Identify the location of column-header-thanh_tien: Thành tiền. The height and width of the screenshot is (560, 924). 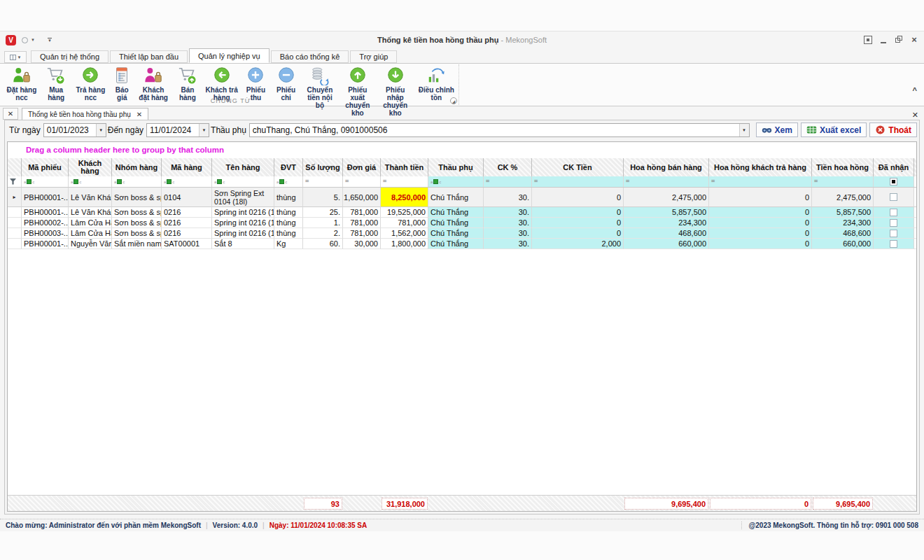
(405, 167).